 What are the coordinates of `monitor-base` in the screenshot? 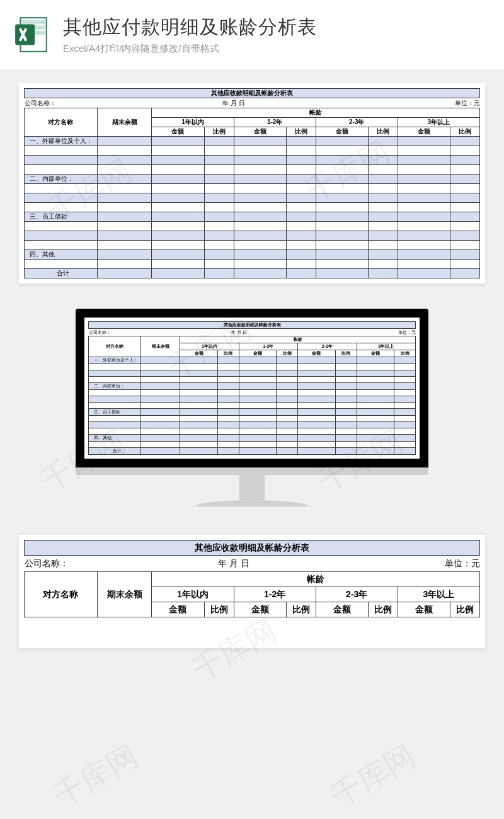 It's located at (252, 503).